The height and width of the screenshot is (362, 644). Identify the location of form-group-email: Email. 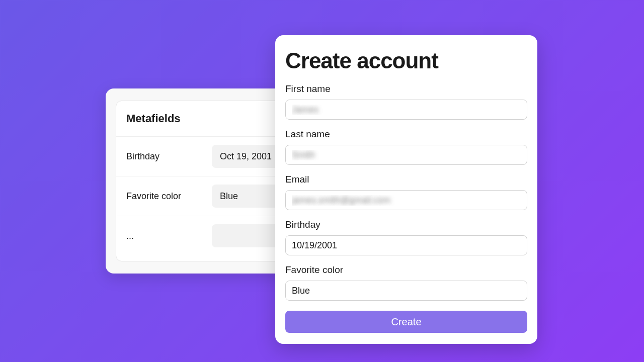
(407, 192).